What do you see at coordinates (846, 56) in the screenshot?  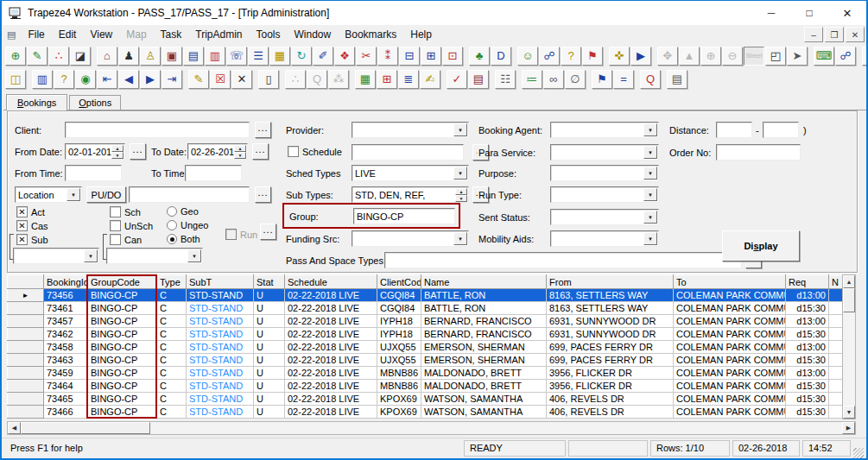 I see `avl-antenna-icon: ☍` at bounding box center [846, 56].